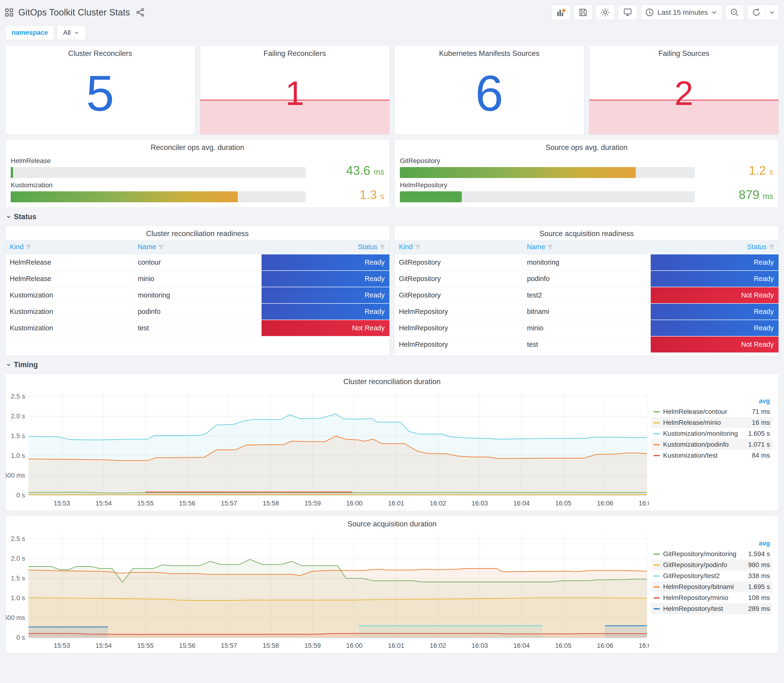  I want to click on series-name: HelmRelease/minio, so click(697, 423).